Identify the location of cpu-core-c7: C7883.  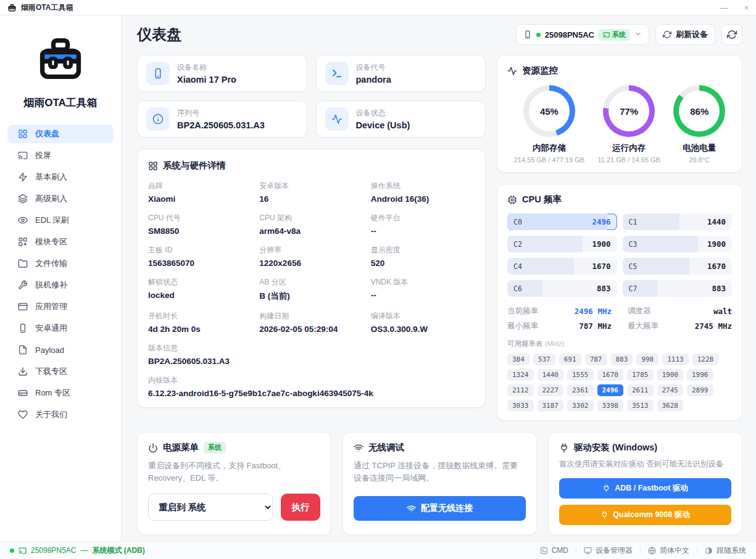
(678, 289).